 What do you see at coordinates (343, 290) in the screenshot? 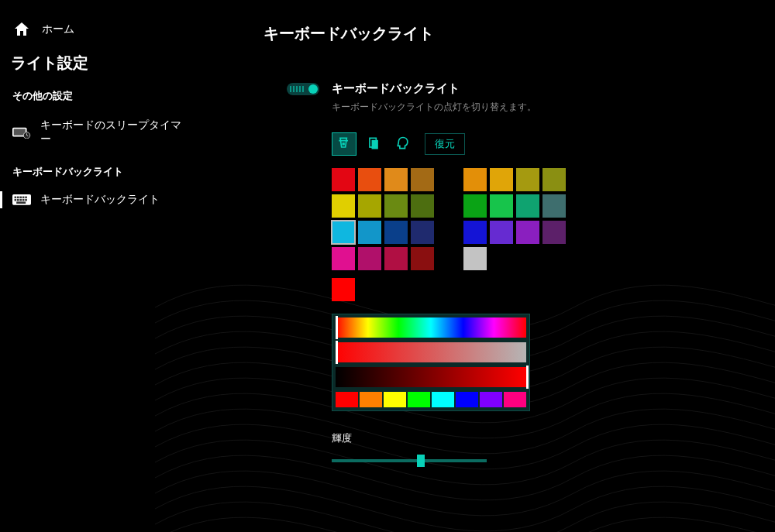
I see `current-color-swatch` at bounding box center [343, 290].